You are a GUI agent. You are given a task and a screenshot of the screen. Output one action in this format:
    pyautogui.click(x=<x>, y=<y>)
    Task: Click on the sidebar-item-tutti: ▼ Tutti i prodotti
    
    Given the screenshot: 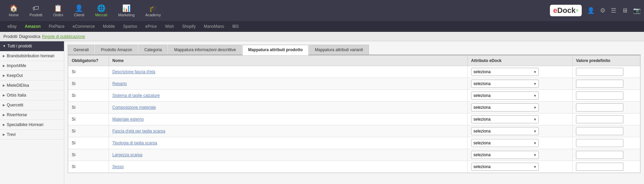 What is the action you would take?
    pyautogui.click(x=32, y=46)
    